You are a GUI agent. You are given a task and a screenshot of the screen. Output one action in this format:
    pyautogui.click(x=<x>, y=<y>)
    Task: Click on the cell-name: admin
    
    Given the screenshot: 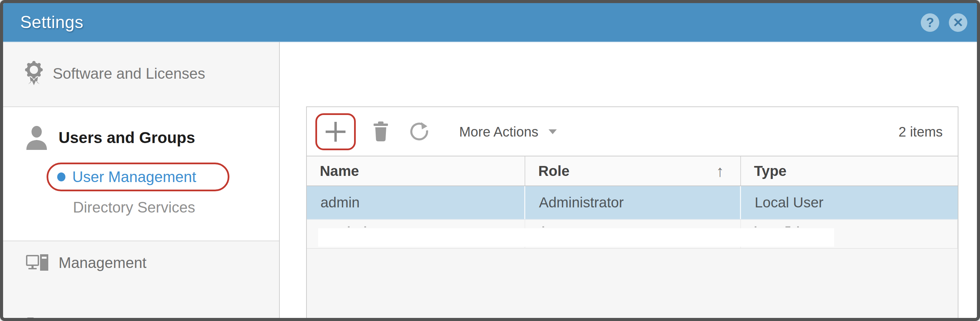 What is the action you would take?
    pyautogui.click(x=416, y=202)
    